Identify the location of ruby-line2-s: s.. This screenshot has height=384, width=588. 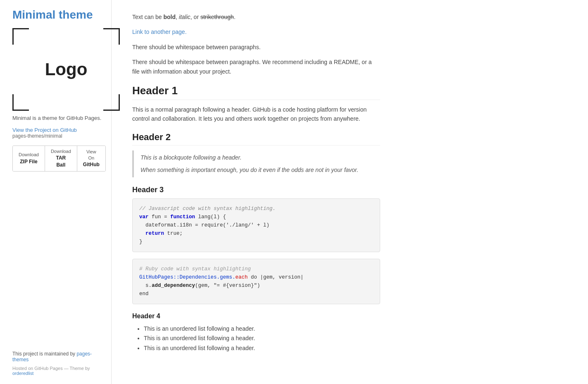
(145, 286).